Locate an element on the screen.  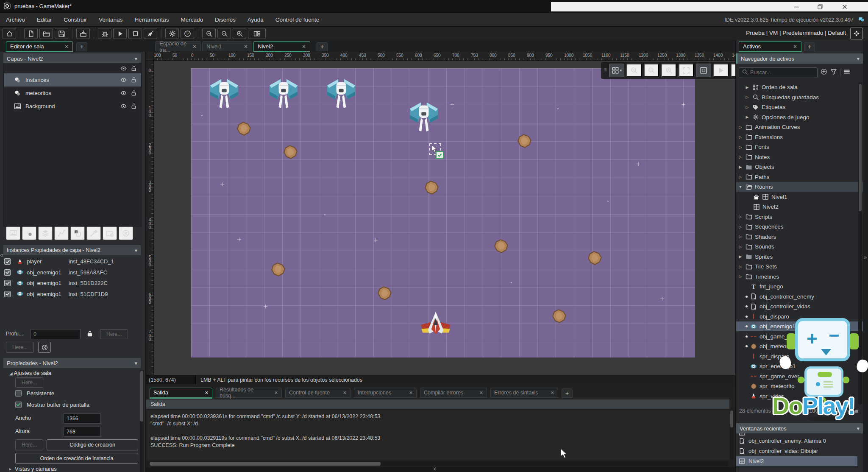
screen-buffer-checkbox is located at coordinates (19, 405).